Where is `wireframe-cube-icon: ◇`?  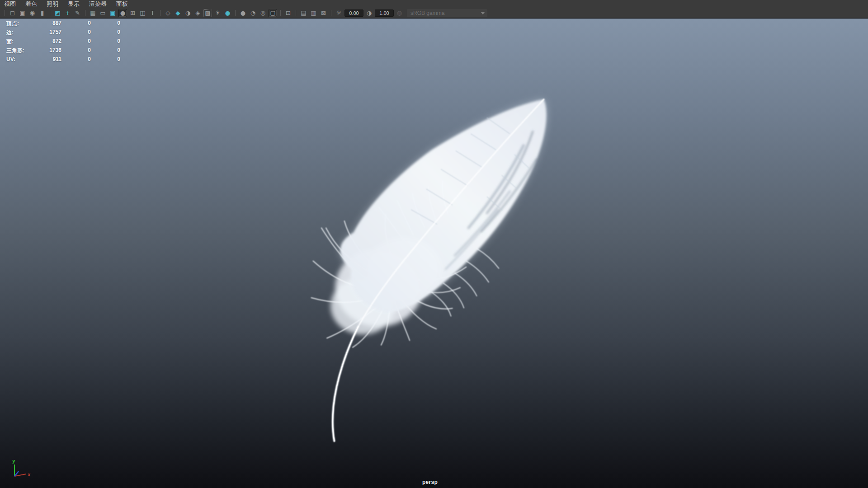
wireframe-cube-icon: ◇ is located at coordinates (168, 13).